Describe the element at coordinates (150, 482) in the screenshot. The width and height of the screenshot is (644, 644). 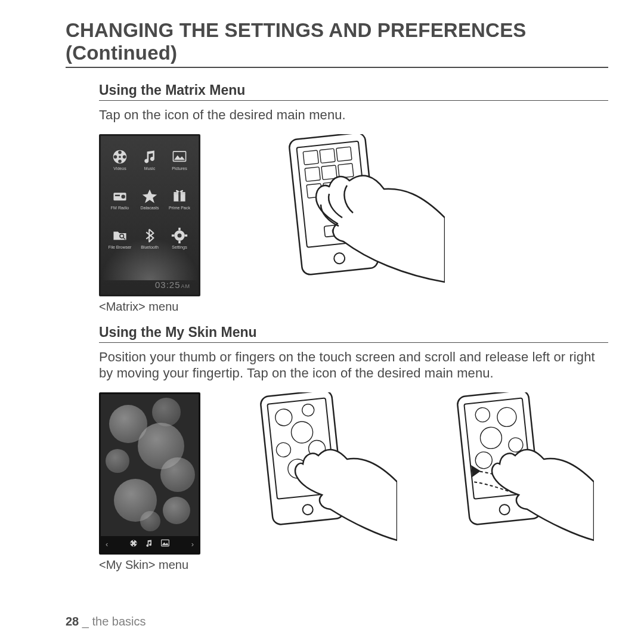
I see `figure-myskin-menu: ‹ › <My Skin> menu` at that location.